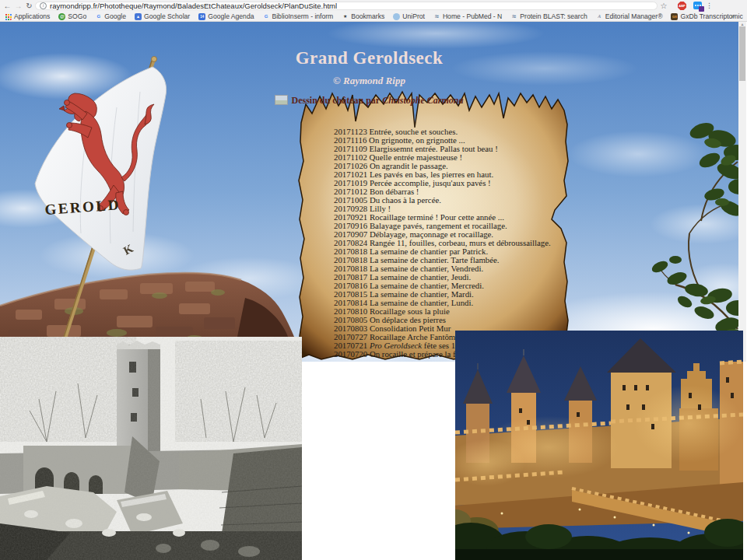 Image resolution: width=747 pixels, height=560 pixels. Describe the element at coordinates (468, 16) in the screenshot. I see `bookmark-item: ≈Home - PubMed - N` at that location.